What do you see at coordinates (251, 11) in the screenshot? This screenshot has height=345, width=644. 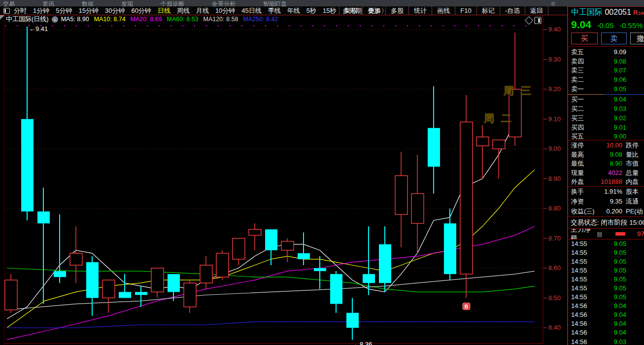 I see `period-tab-45日线: 45日线` at bounding box center [251, 11].